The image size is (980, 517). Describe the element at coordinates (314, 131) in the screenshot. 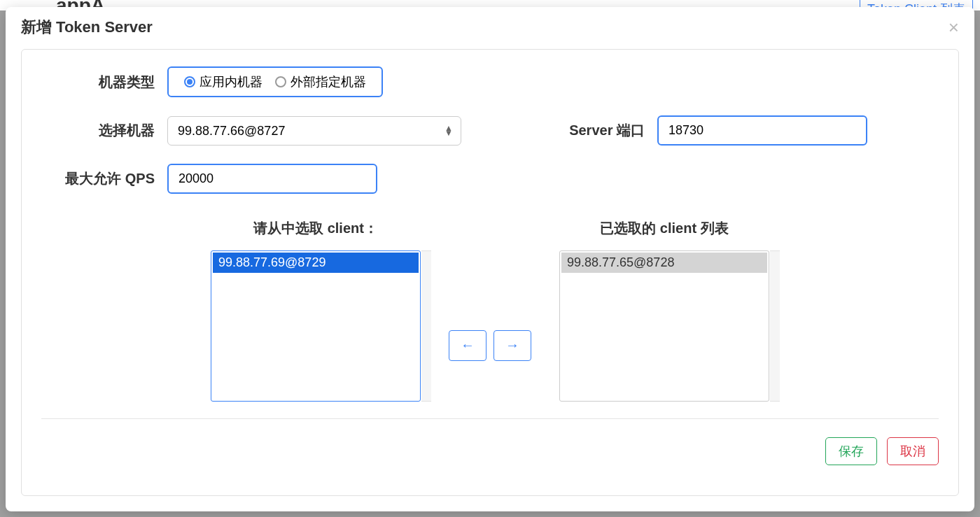

I see `select-machine: 99.88.77.66@8727` at that location.